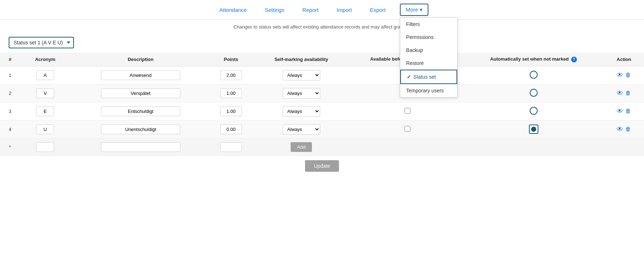  What do you see at coordinates (10, 147) in the screenshot?
I see `new-row-star: *` at bounding box center [10, 147].